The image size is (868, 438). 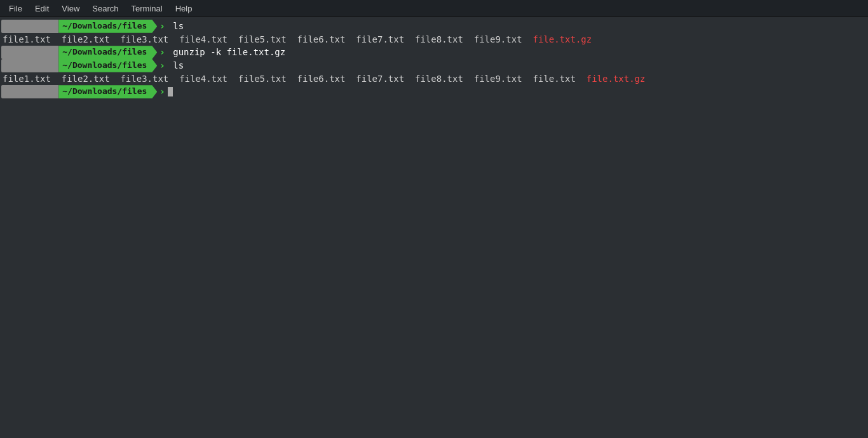 I want to click on prompt-char-4: ›, so click(x=162, y=91).